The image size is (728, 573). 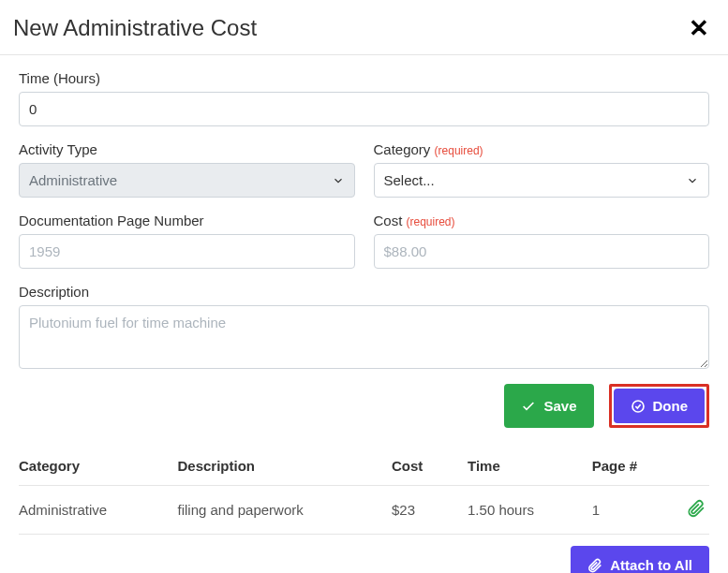 What do you see at coordinates (364, 28) in the screenshot?
I see `modal-header: New Administrative Cost ✕` at bounding box center [364, 28].